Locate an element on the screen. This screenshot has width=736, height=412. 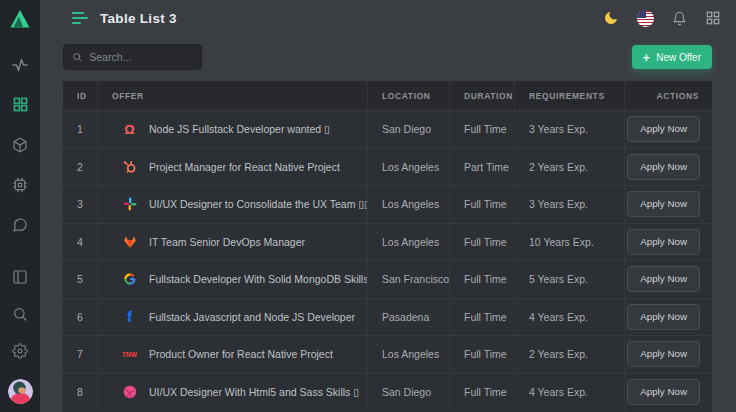
settings-gear-icon is located at coordinates (20, 350).